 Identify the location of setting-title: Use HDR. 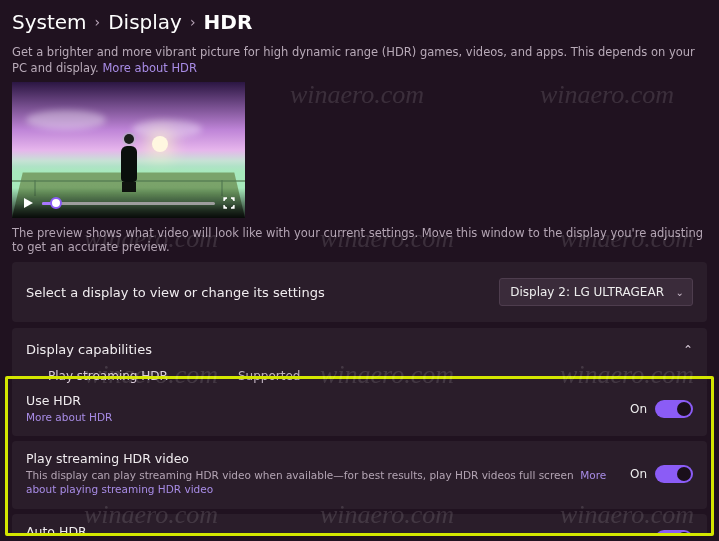
(323, 400).